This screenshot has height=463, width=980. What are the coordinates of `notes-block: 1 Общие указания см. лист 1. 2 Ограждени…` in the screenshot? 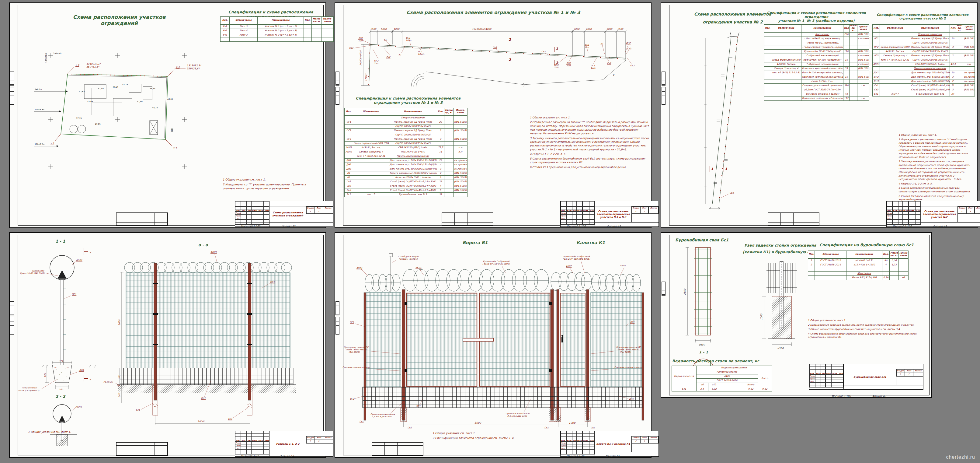 It's located at (590, 143).